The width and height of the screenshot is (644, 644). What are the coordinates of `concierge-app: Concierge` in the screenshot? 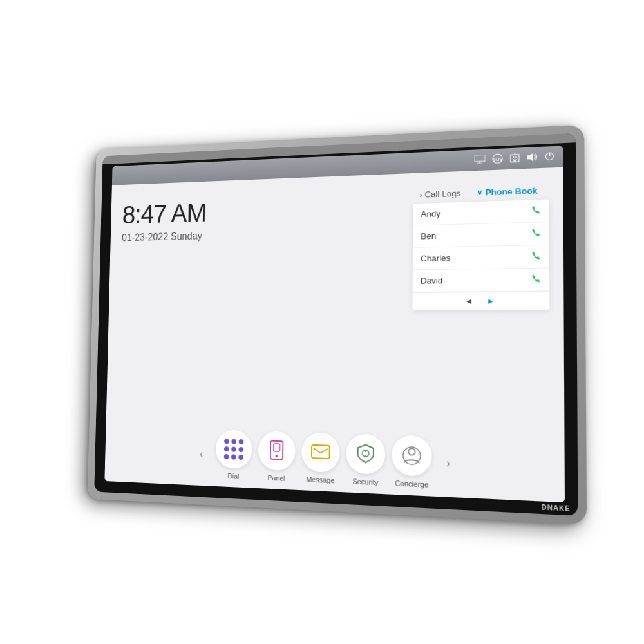 It's located at (412, 462).